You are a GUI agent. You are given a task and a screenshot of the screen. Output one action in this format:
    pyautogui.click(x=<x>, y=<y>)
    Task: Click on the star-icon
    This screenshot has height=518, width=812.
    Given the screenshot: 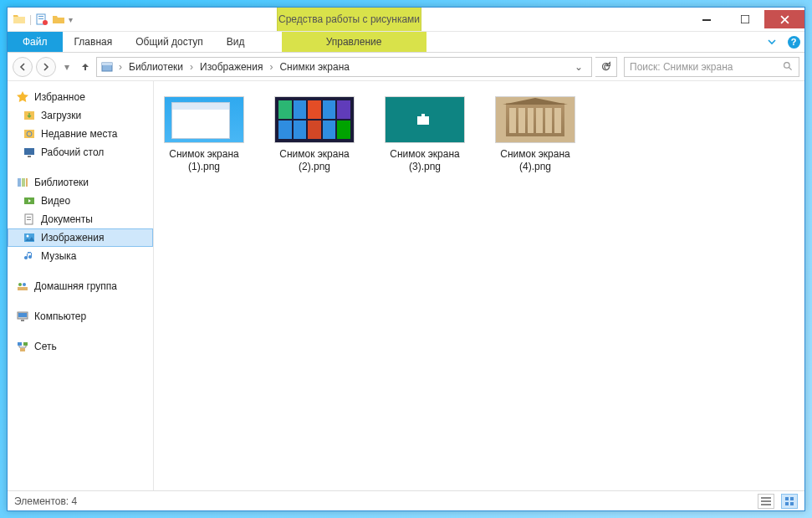 What is the action you would take?
    pyautogui.click(x=23, y=97)
    